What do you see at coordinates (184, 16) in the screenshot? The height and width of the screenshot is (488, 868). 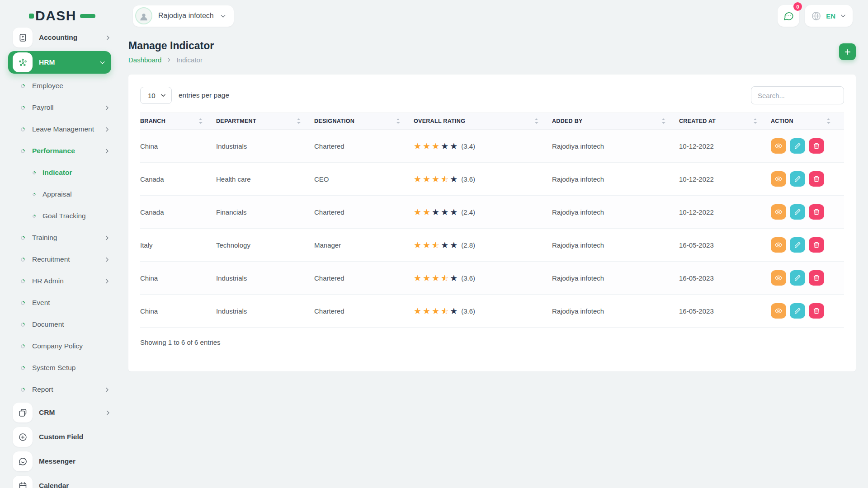 I see `company-selector: Rajodiya infotech` at bounding box center [184, 16].